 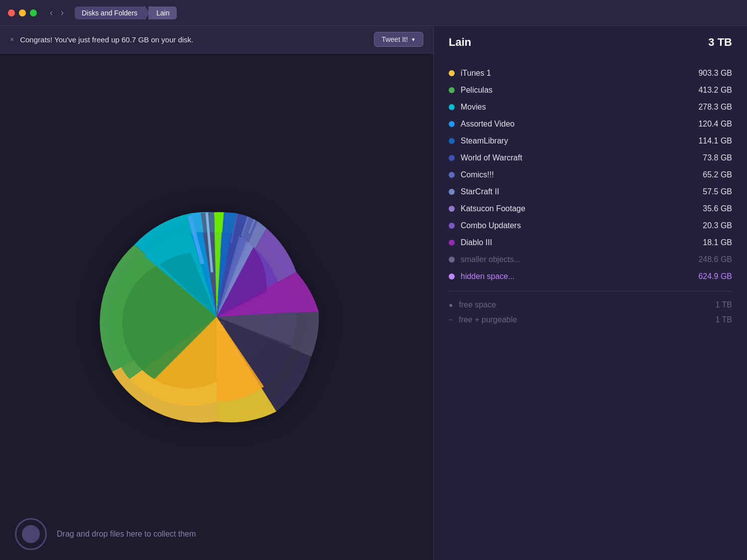 What do you see at coordinates (394, 39) in the screenshot?
I see `tweet-button-label: Tweet It!` at bounding box center [394, 39].